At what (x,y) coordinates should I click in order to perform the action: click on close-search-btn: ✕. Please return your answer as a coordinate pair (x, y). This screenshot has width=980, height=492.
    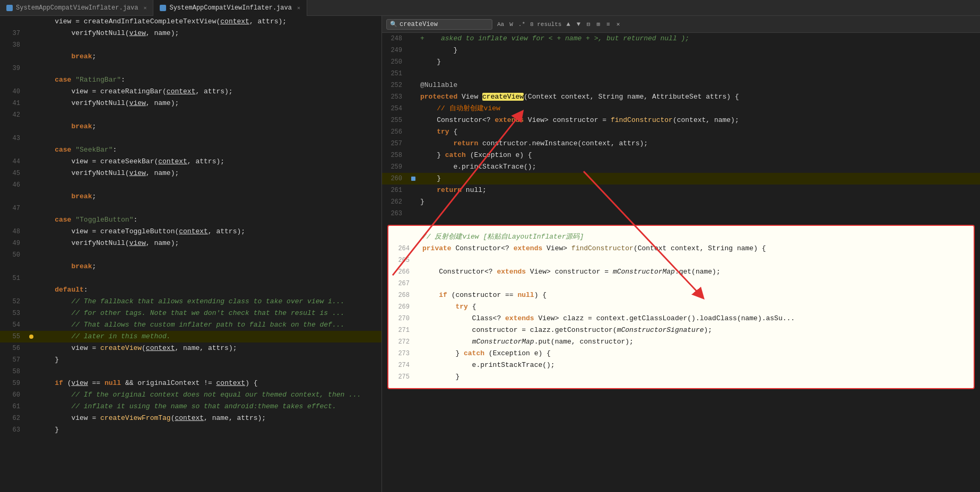
    Looking at the image, I should click on (619, 24).